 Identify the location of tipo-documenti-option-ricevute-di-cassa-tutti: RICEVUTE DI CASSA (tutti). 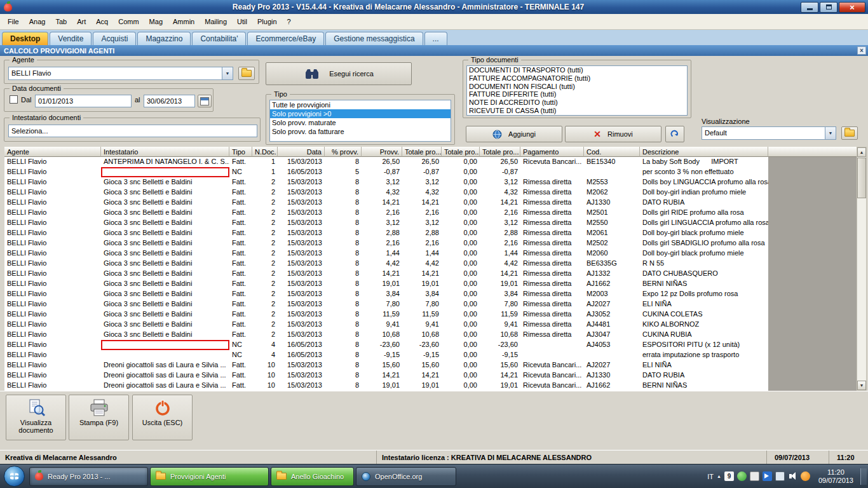
(577, 111).